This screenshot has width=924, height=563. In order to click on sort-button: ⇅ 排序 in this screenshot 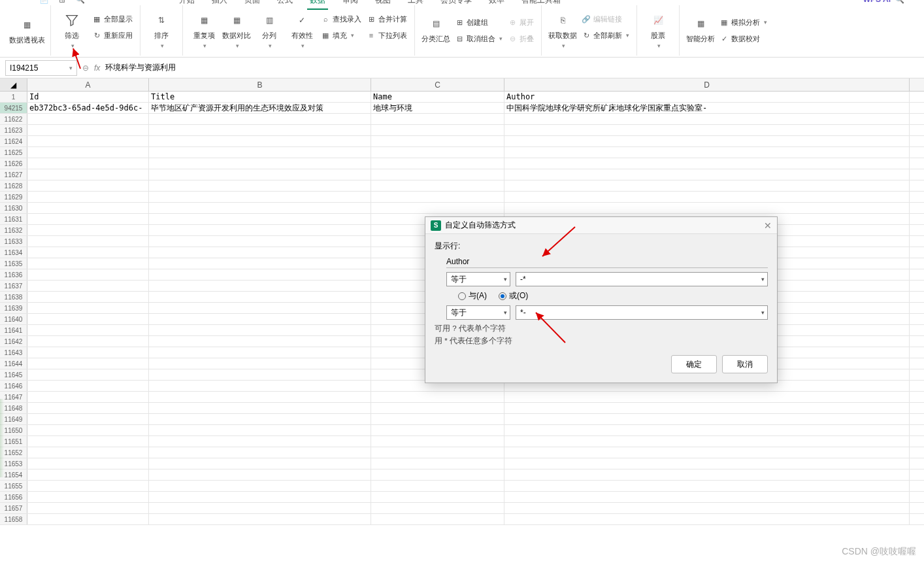, I will do `click(161, 30)`.